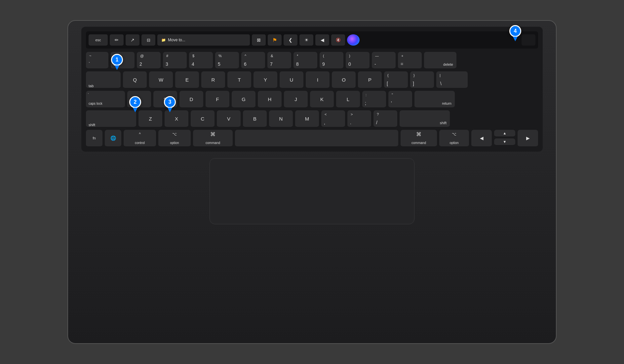  Describe the element at coordinates (312, 138) in the screenshot. I see `bottom-row: fn 🌐 ^ control ⌥ option ⌘ command ⌘ com` at that location.